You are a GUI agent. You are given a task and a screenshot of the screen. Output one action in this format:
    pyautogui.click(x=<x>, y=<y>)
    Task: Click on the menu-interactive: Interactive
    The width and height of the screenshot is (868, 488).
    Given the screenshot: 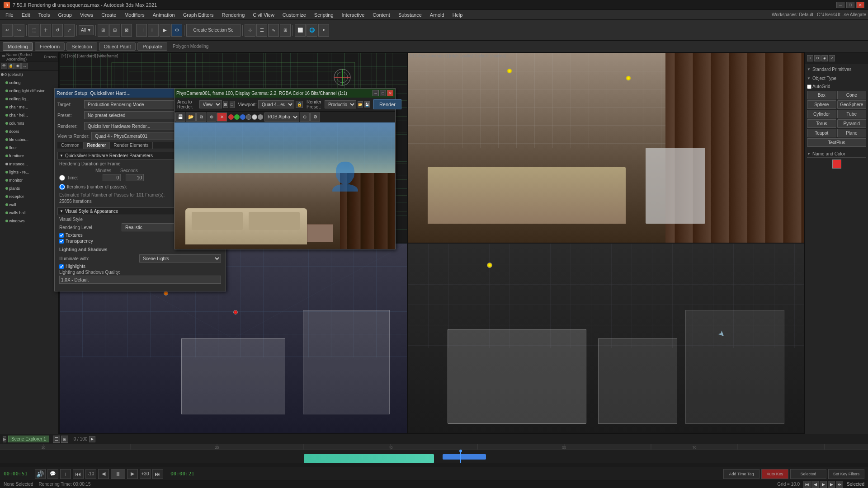 What is the action you would take?
    pyautogui.click(x=354, y=15)
    